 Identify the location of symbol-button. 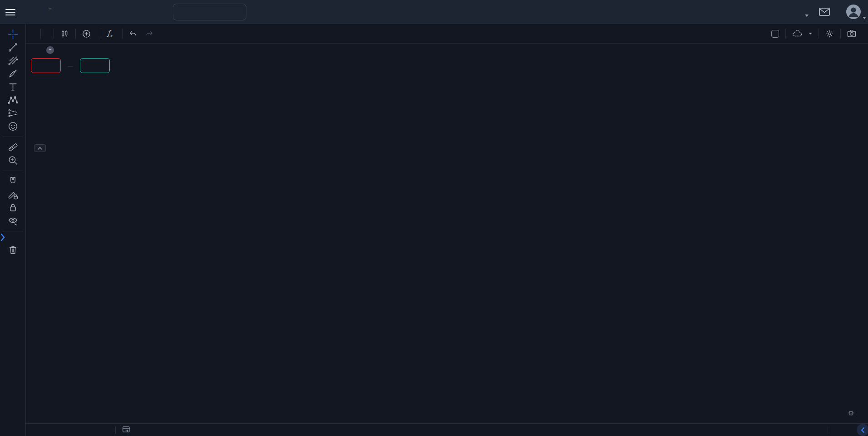
(33, 34).